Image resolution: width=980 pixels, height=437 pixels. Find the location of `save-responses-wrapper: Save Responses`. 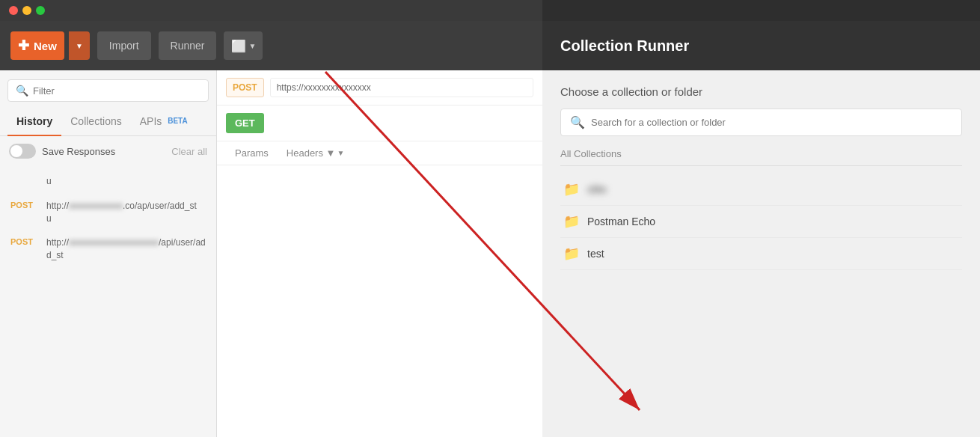

save-responses-wrapper: Save Responses is located at coordinates (62, 151).